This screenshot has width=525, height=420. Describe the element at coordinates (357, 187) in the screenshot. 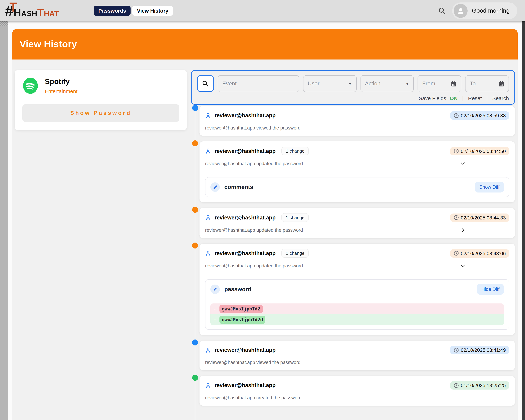

I see `changed-field-card: comments Show Diff` at that location.